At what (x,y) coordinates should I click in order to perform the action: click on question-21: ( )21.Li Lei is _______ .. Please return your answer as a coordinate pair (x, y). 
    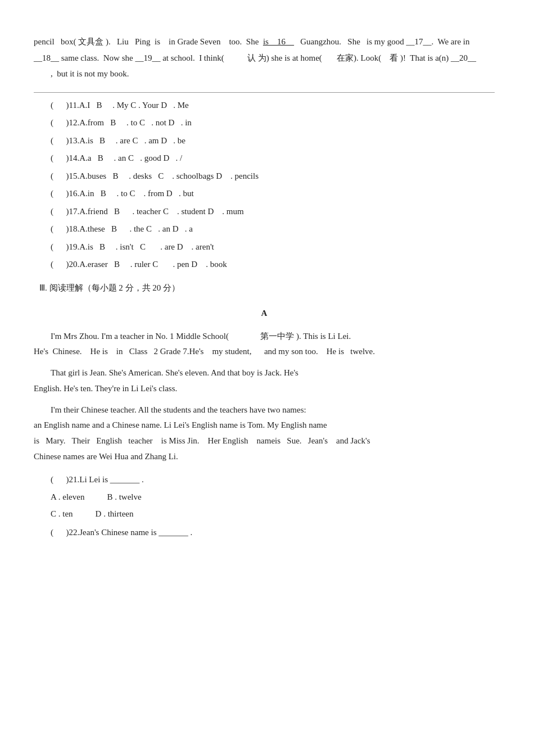
    Looking at the image, I should click on (273, 480).